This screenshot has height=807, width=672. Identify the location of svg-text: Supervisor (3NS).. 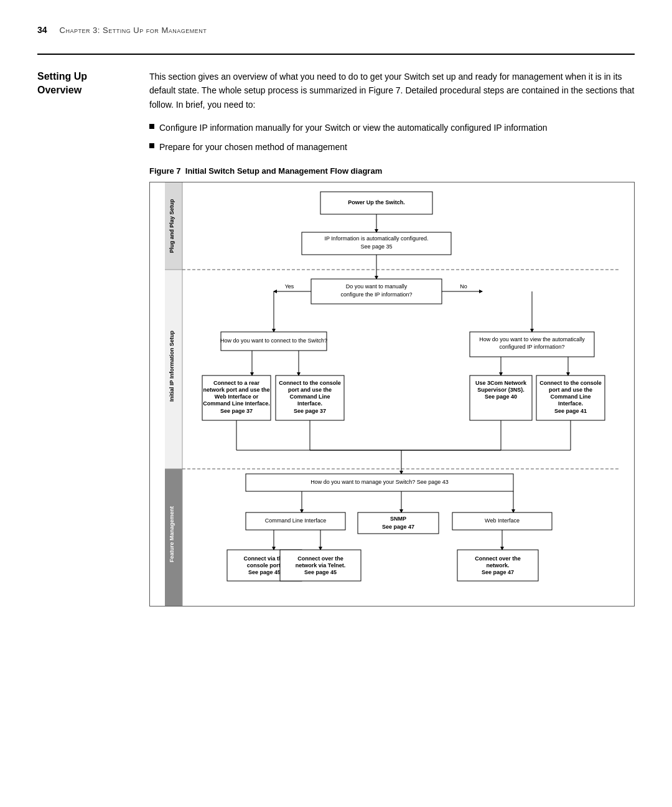
(501, 390).